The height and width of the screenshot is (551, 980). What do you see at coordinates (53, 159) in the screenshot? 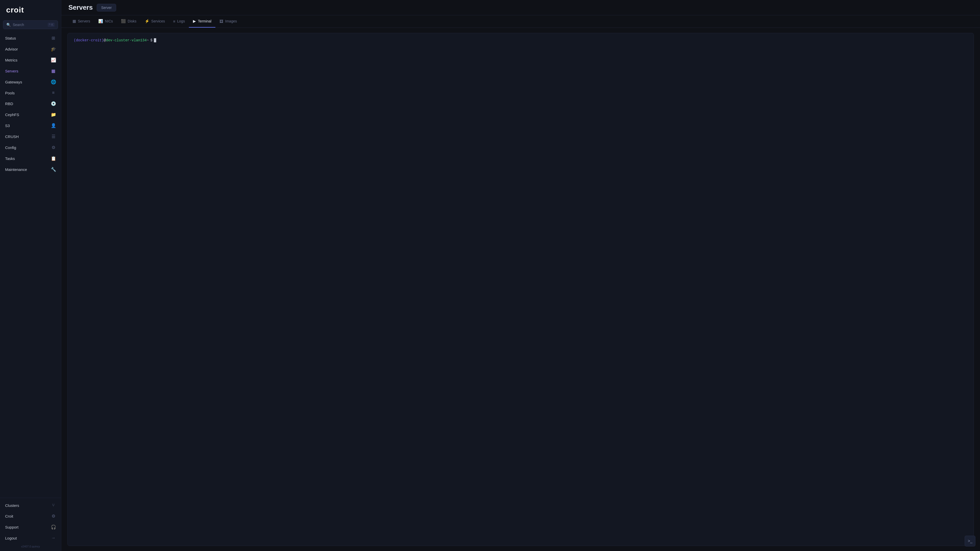
I see `tasks-icon: 📋` at bounding box center [53, 159].